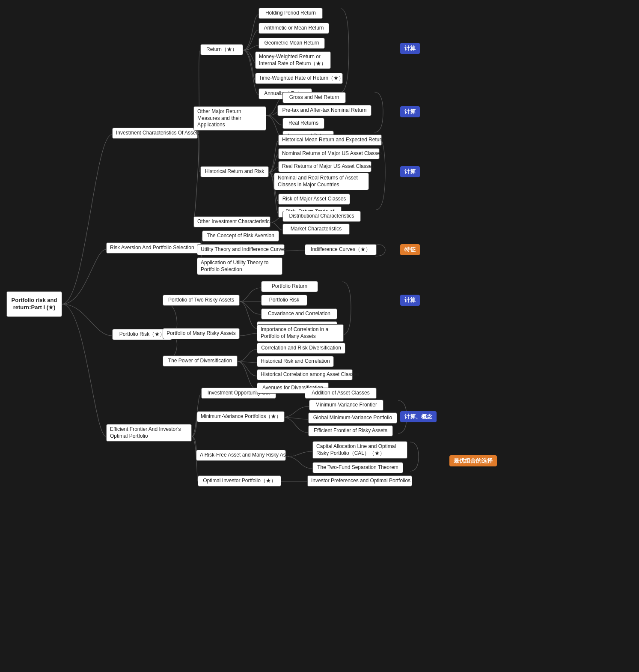 The width and height of the screenshot is (639, 672). What do you see at coordinates (293, 60) in the screenshot?
I see `money-weighted-node: Money-Weighted Return or Internal Rate o…` at bounding box center [293, 60].